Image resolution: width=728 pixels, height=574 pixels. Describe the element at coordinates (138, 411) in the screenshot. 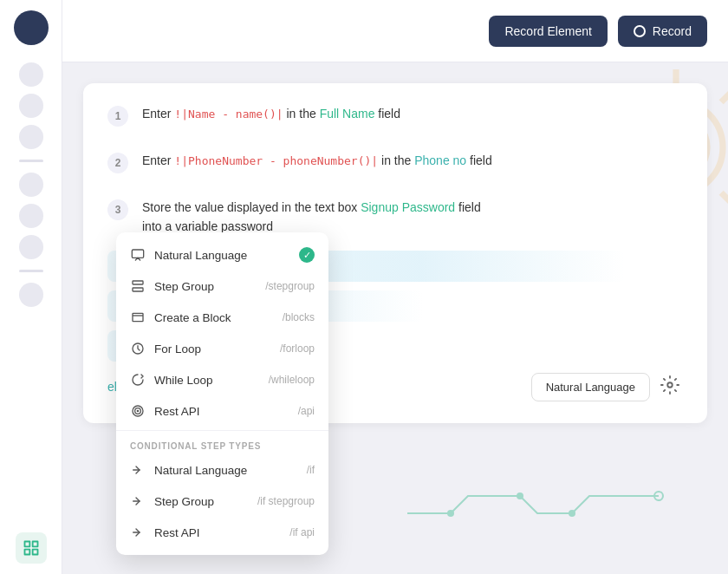

I see `rest-api-icon` at that location.